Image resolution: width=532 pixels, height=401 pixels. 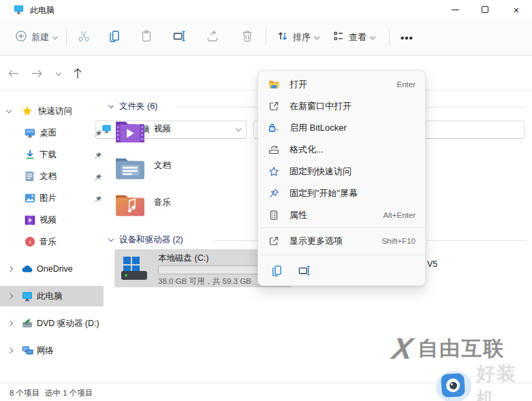 What do you see at coordinates (484, 381) in the screenshot?
I see `watermark-haozhuangji: 好装机` at bounding box center [484, 381].